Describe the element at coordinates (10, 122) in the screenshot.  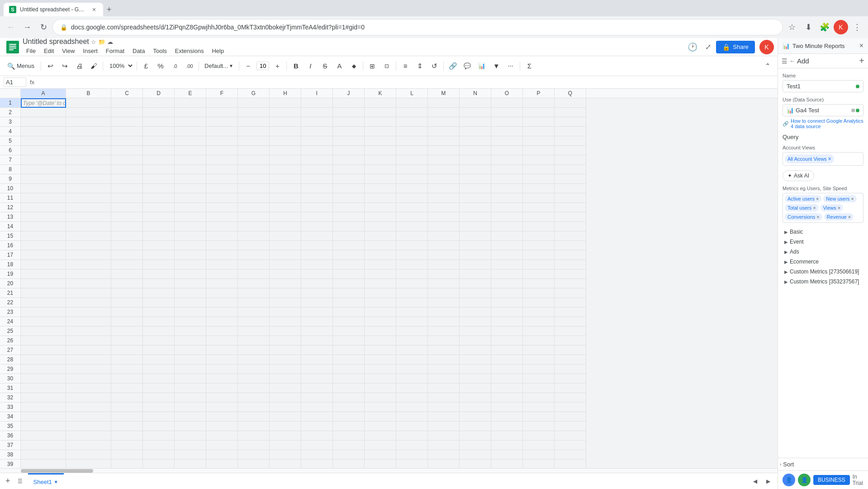
I see `row-header-3: 3` at that location.